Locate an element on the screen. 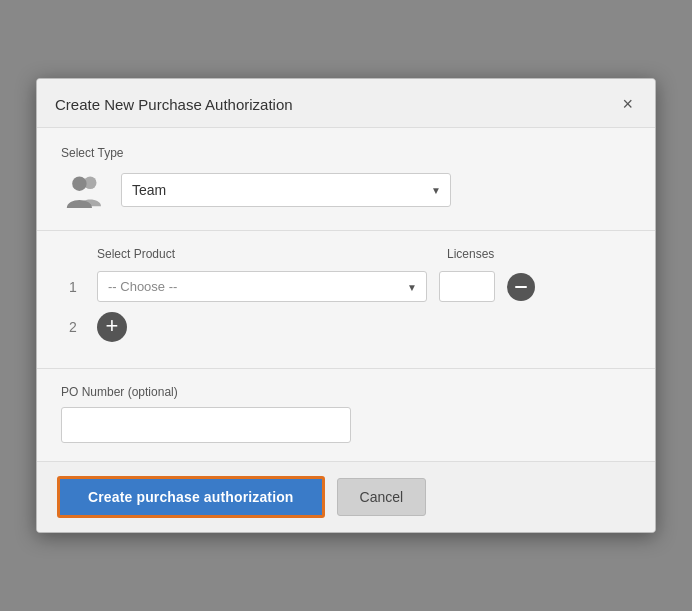 The image size is (692, 611). remove-row-1-button is located at coordinates (521, 287).